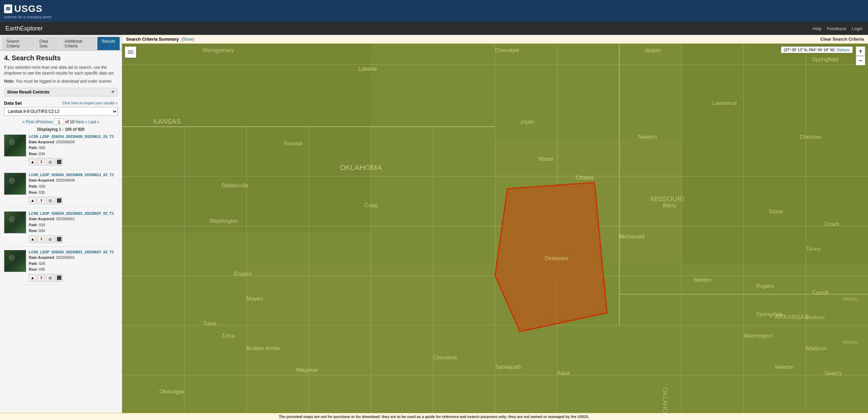  I want to click on coords-text: (37° 09' 13" N, 094° 04' 18" W), so click(809, 50).